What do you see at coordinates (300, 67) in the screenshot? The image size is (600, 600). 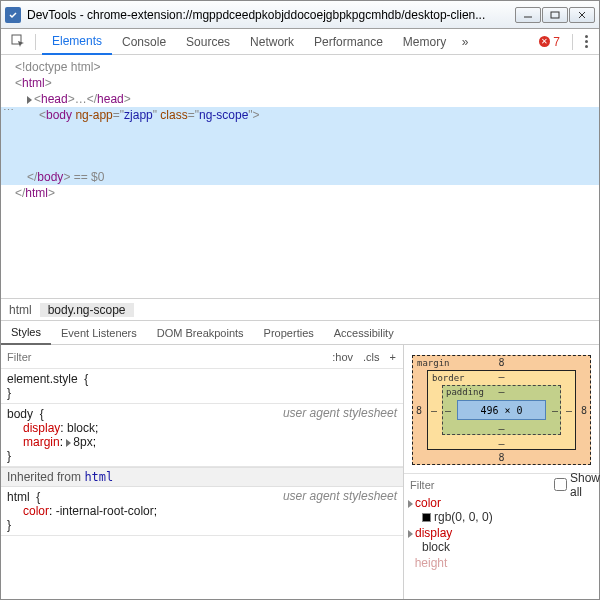 I see `dom-doctype: <!doctype html>` at bounding box center [300, 67].